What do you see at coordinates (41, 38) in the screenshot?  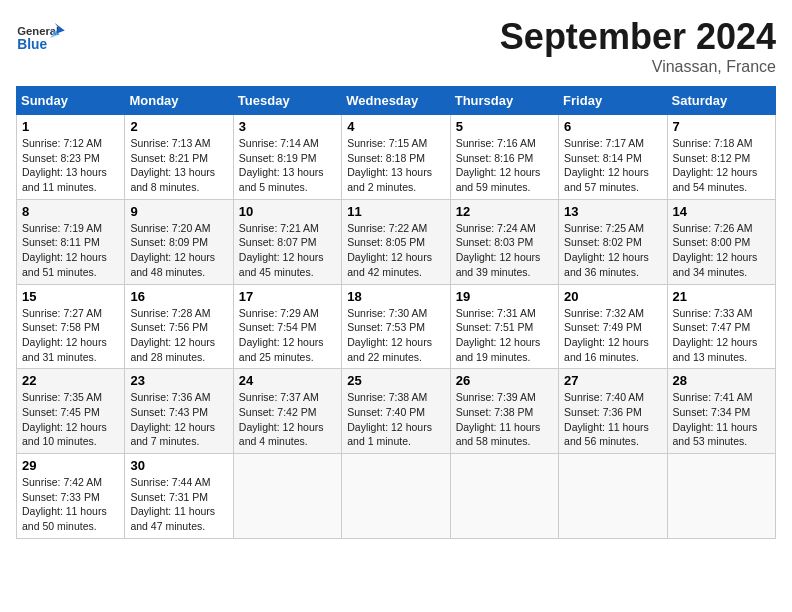 I see `logo: General Blue` at bounding box center [41, 38].